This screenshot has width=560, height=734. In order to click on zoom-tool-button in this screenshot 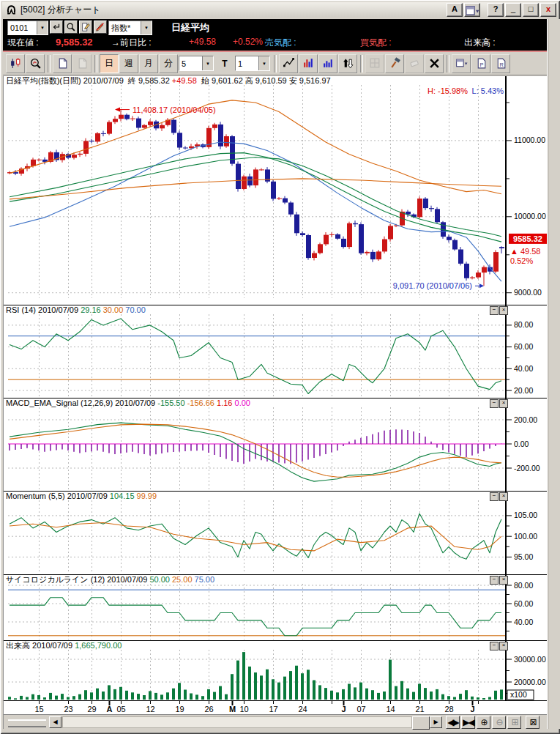, I will do `click(35, 64)`.